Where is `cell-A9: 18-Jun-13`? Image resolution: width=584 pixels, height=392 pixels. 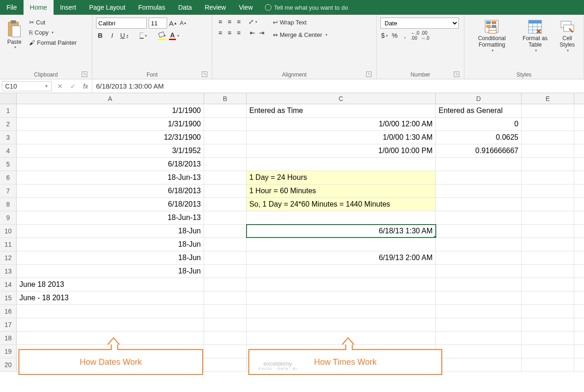
cell-A9: 18-Jun-13 is located at coordinates (110, 218).